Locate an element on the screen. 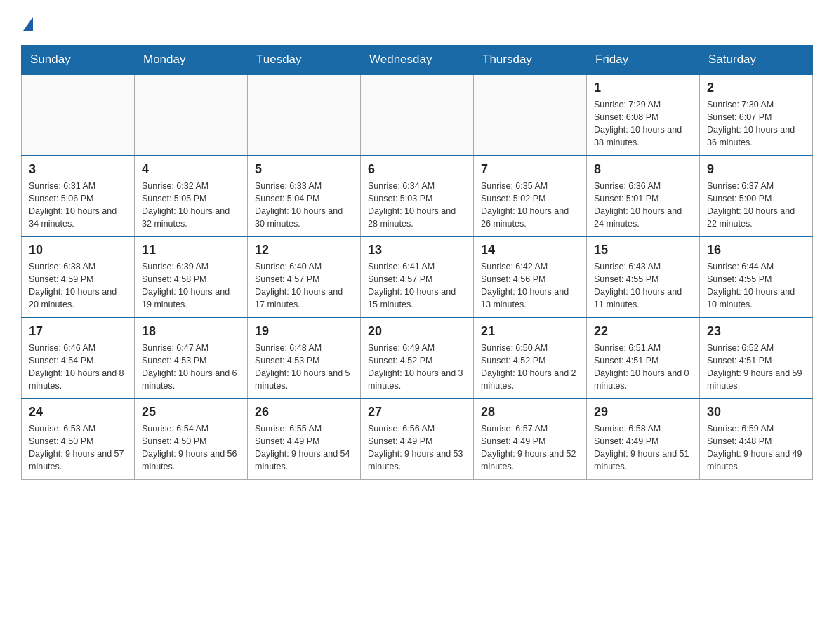 This screenshot has height=644, width=834. day-number: 1 is located at coordinates (643, 88).